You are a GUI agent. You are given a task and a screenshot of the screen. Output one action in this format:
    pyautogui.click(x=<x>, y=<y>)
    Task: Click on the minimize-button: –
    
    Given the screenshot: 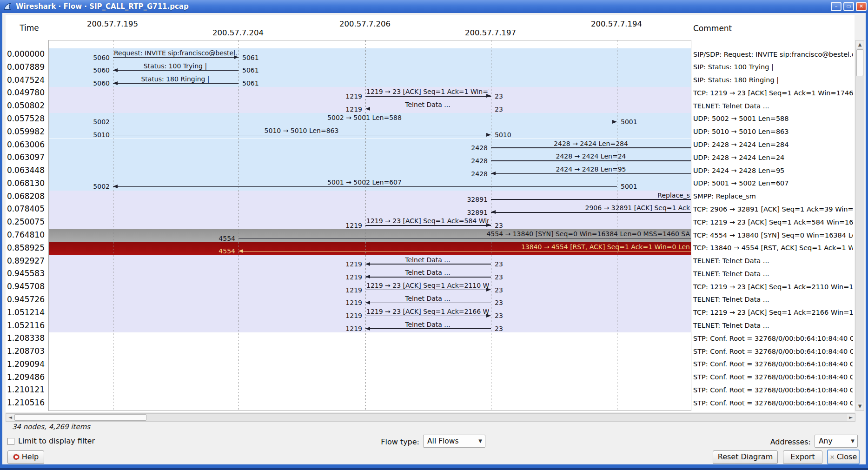 What is the action you would take?
    pyautogui.click(x=836, y=7)
    